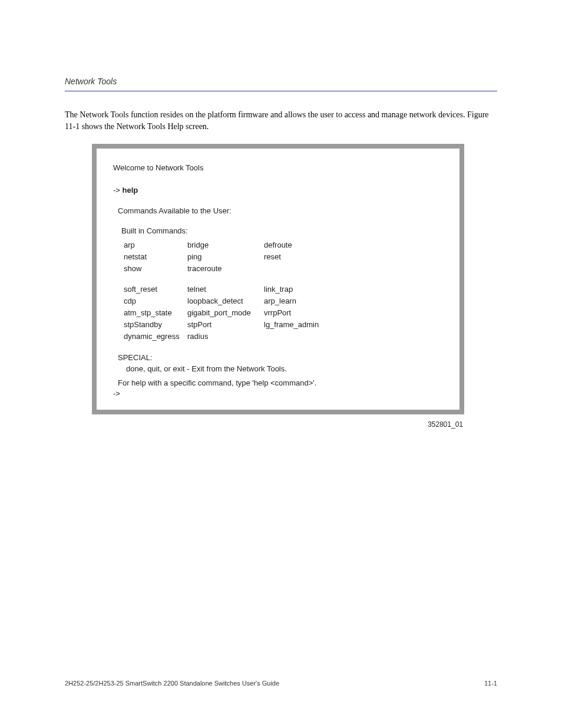 This screenshot has width=562, height=728. What do you see at coordinates (491, 683) in the screenshot?
I see `footer-page-number: 11-1` at bounding box center [491, 683].